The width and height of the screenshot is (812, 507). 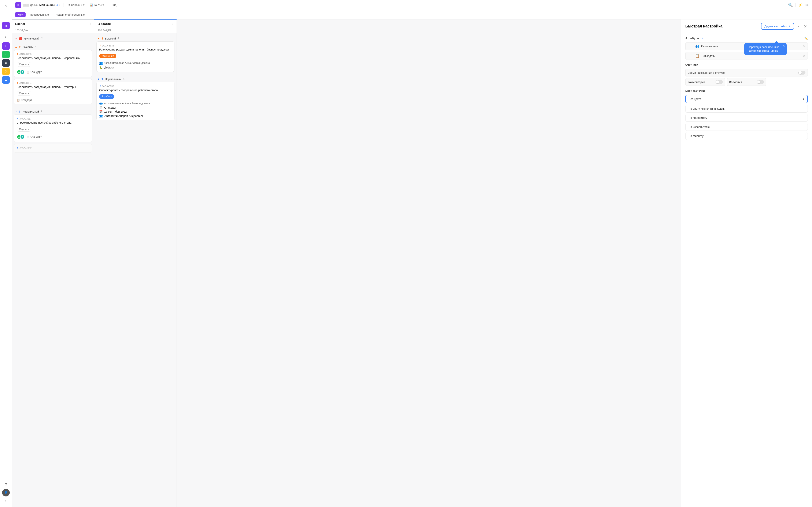 What do you see at coordinates (696, 82) in the screenshot?
I see `counter-comments-label: Комментарии` at bounding box center [696, 82].